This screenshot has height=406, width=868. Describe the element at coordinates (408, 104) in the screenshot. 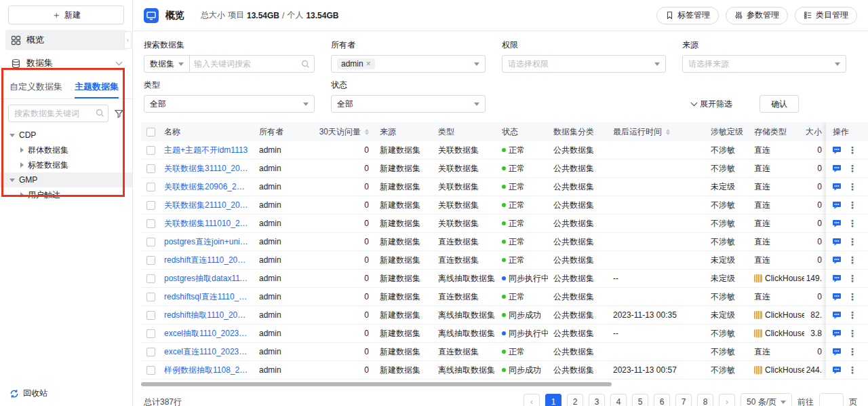

I see `status-select: 全部` at that location.